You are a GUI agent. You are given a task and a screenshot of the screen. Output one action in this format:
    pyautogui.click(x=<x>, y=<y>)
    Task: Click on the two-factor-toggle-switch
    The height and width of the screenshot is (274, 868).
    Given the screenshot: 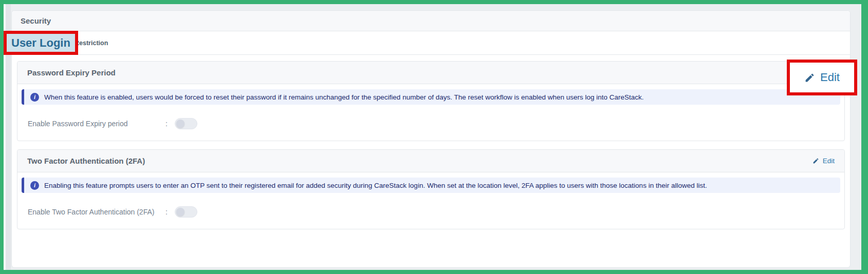 What is the action you would take?
    pyautogui.click(x=186, y=212)
    